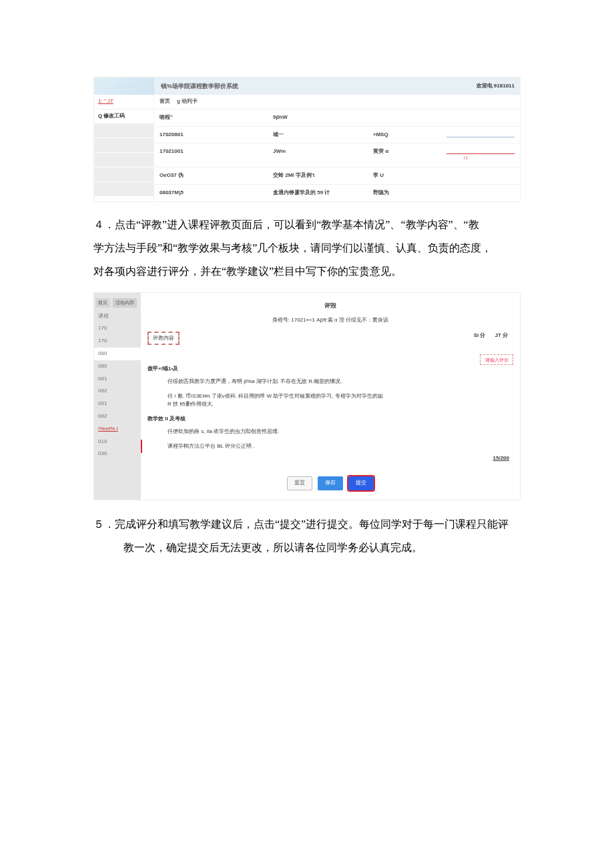 This screenshot has height=868, width=614. What do you see at coordinates (410, 155) in the screenshot?
I see `cell: 黄突 α` at bounding box center [410, 155].